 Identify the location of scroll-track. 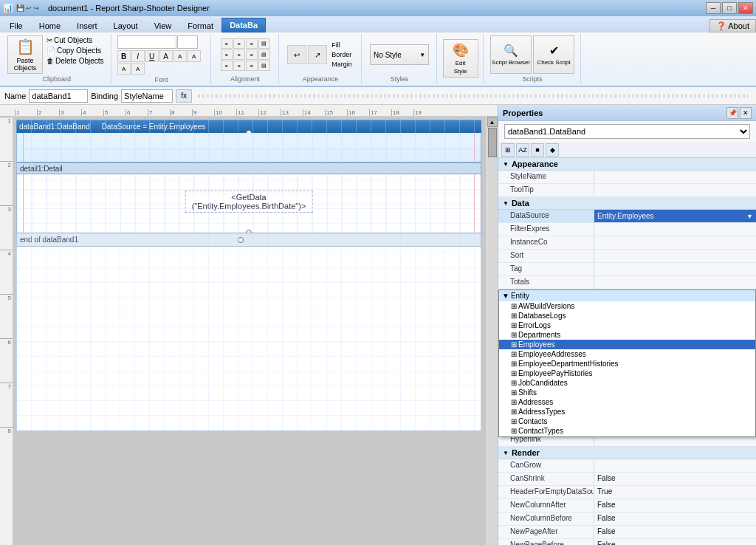
(492, 336).